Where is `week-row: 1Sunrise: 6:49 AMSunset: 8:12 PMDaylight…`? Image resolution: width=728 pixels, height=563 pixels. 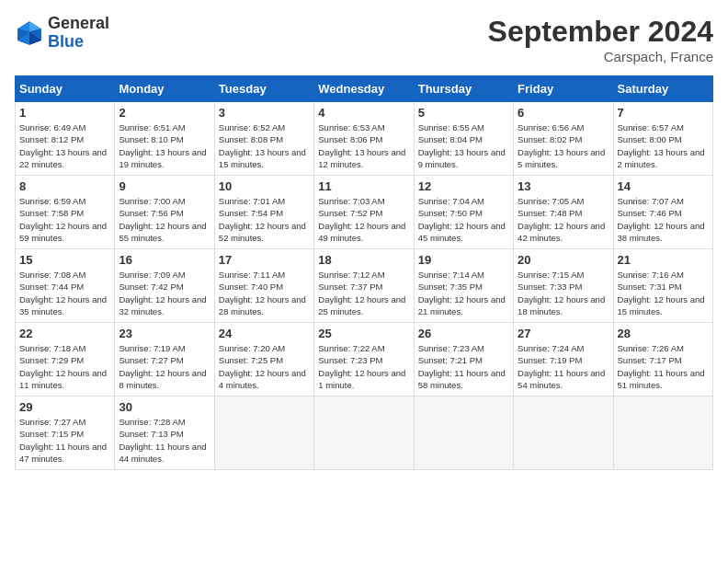 week-row: 1Sunrise: 6:49 AMSunset: 8:12 PMDaylight… is located at coordinates (364, 139).